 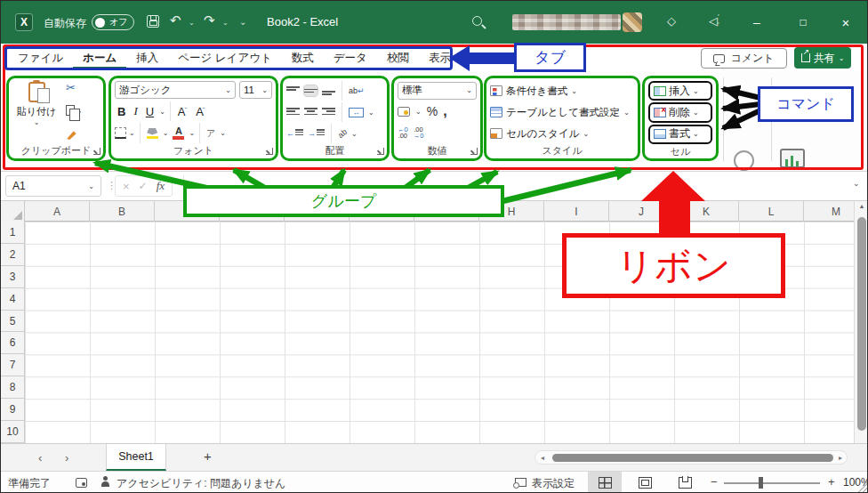 What do you see at coordinates (419, 133) in the screenshot?
I see `decrease-decimal-icon: .00→0` at bounding box center [419, 133].